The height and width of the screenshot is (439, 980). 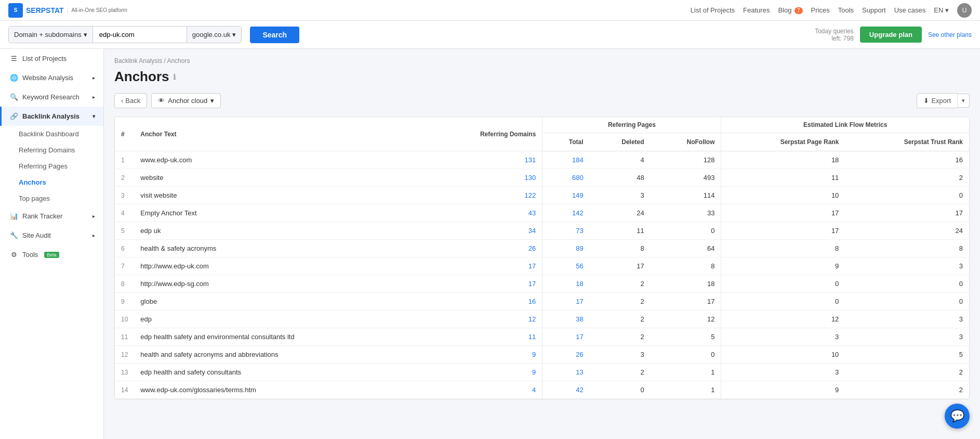 I want to click on cell-ref-domains: 11, so click(x=483, y=337).